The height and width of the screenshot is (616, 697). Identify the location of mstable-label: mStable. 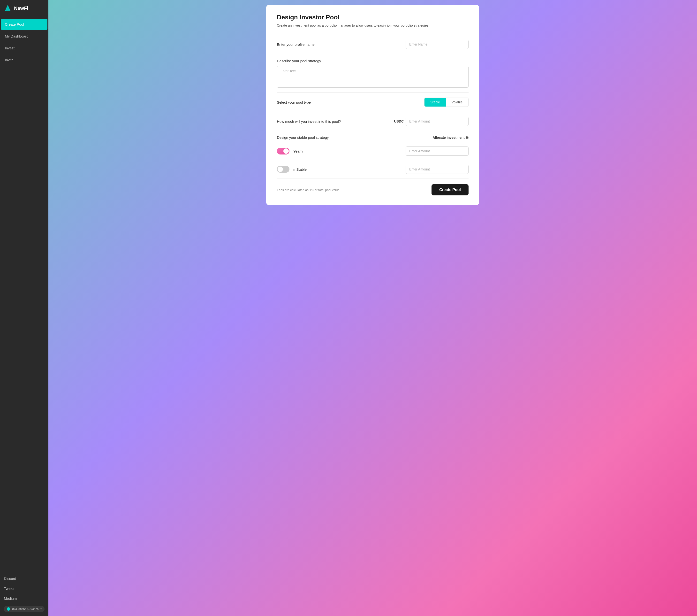
(300, 170).